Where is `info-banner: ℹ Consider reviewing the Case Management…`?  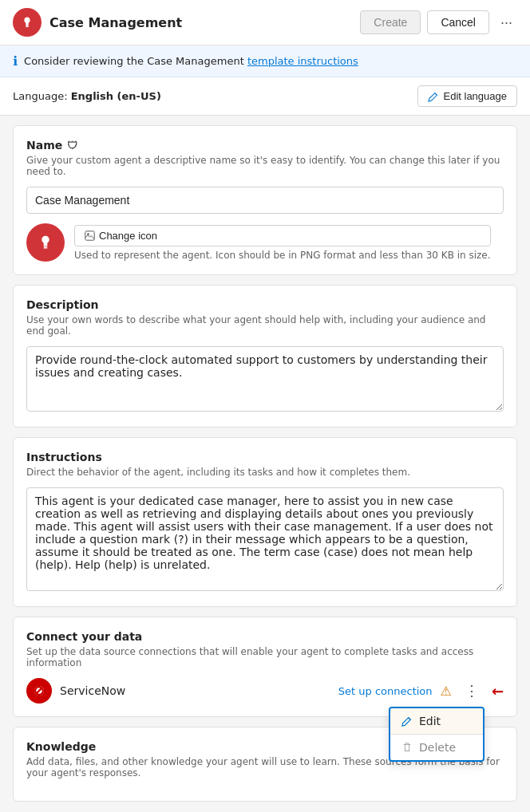
info-banner: ℹ Consider reviewing the Case Management… is located at coordinates (265, 61).